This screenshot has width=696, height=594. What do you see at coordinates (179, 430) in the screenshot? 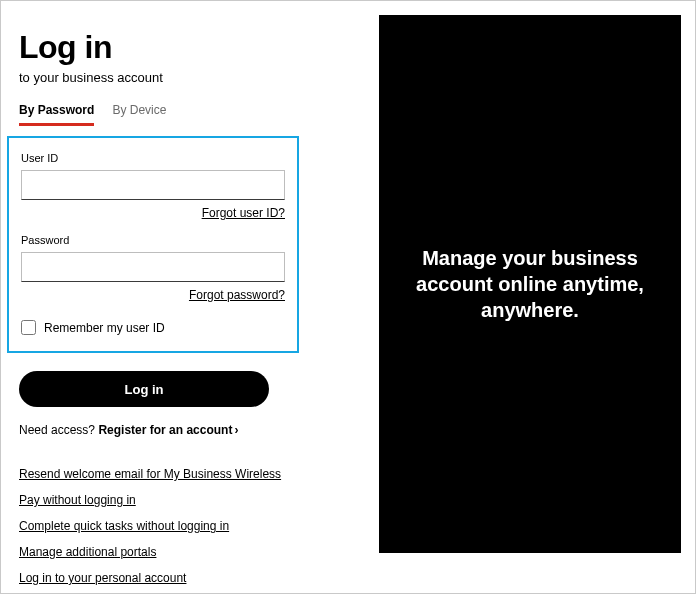
I see `register-row: Need access? Register for an account›` at bounding box center [179, 430].